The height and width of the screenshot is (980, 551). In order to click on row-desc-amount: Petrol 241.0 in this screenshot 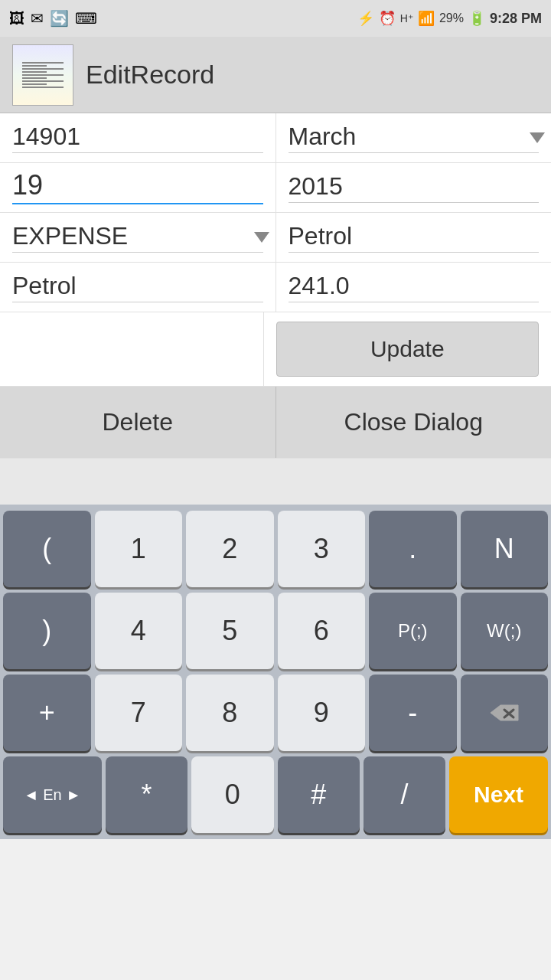, I will do `click(276, 288)`.